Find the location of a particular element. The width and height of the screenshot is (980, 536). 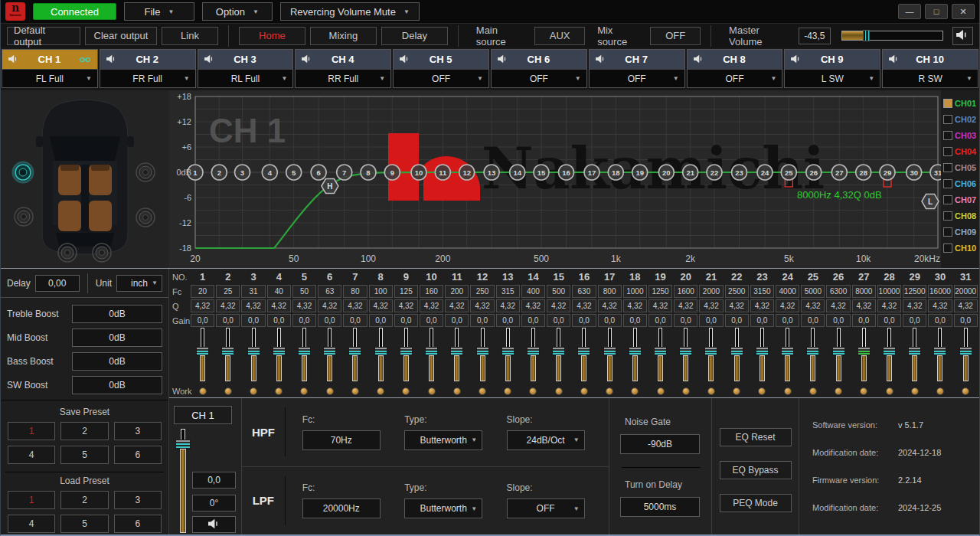

band-fc-value: 63 is located at coordinates (329, 291).